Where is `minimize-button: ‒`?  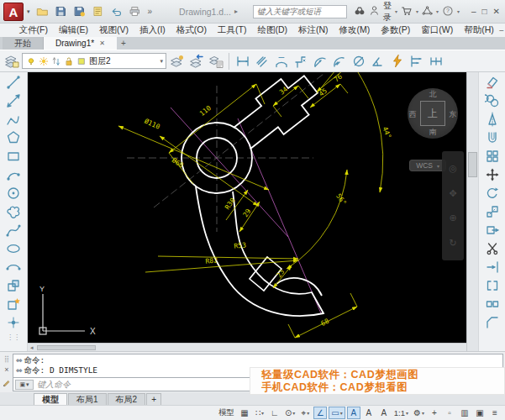 minimize-button: ‒ is located at coordinates (474, 12).